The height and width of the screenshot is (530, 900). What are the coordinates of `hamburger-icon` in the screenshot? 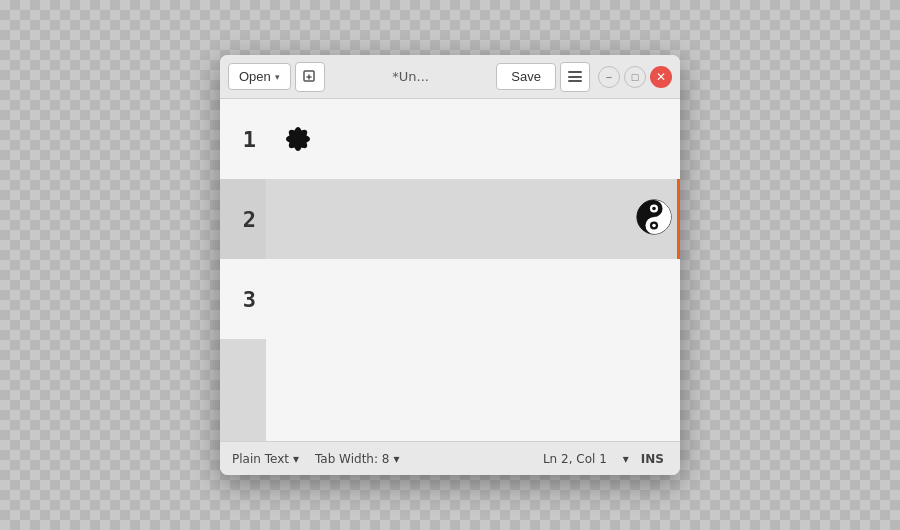 It's located at (575, 76).